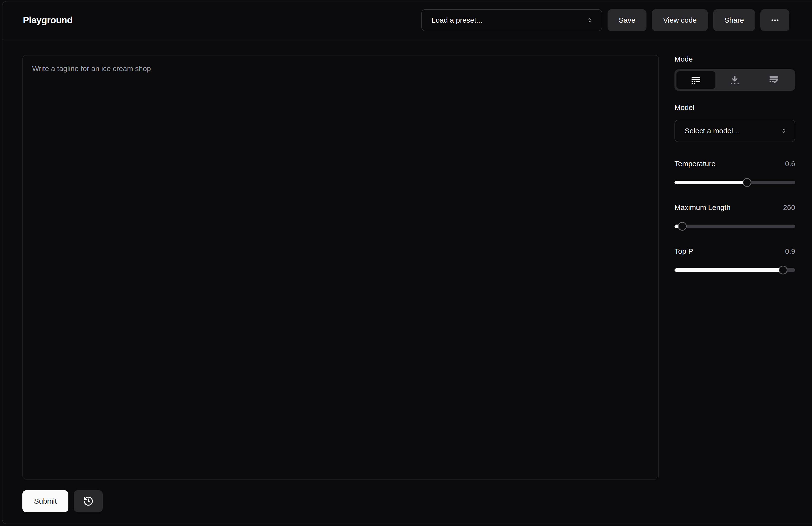 The width and height of the screenshot is (812, 526). What do you see at coordinates (735, 80) in the screenshot?
I see `mode-toggle-group` at bounding box center [735, 80].